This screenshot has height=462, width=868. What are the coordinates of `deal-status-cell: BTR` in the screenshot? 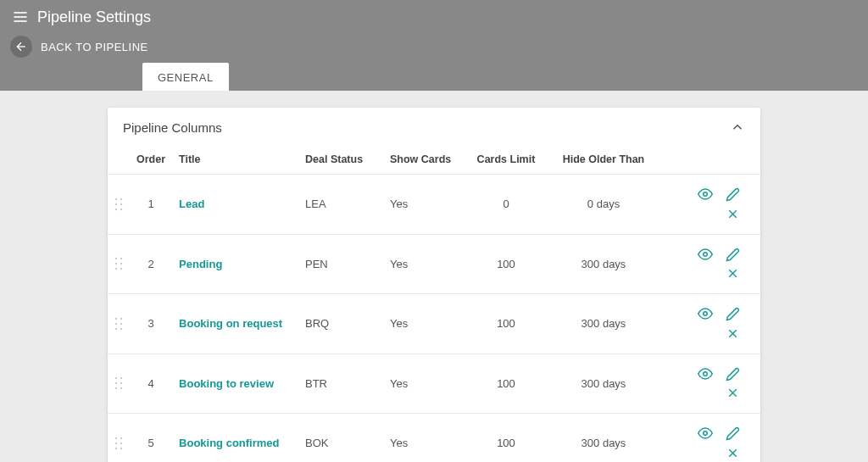 It's located at (341, 383).